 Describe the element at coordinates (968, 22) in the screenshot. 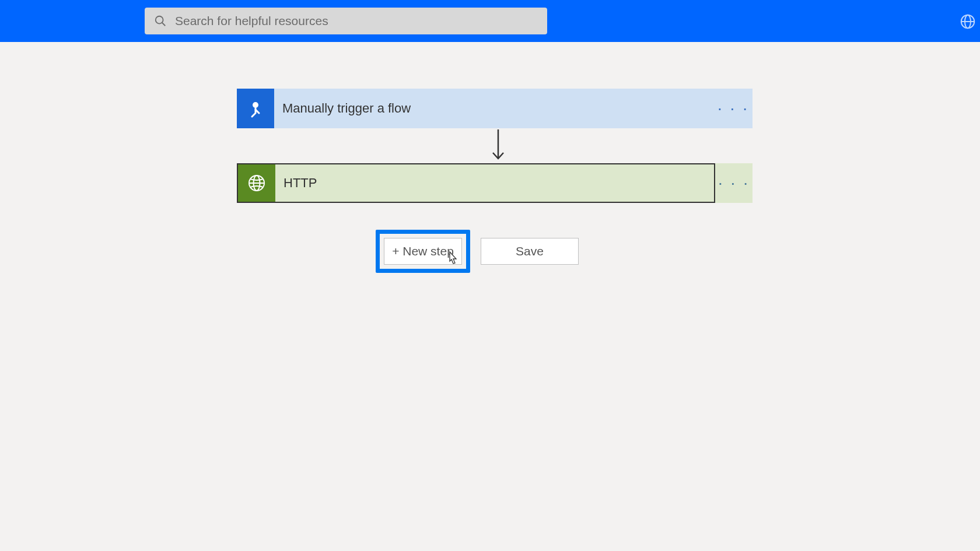

I see `environment-icon` at that location.